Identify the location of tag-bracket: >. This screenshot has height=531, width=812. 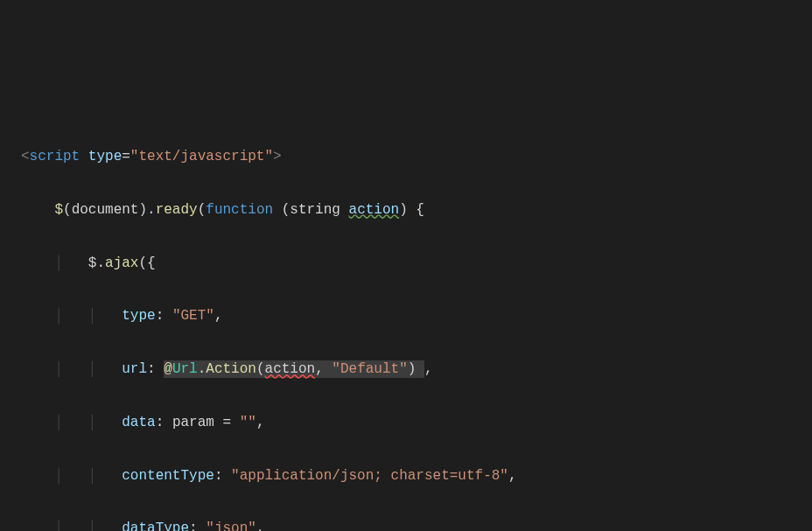
(277, 157).